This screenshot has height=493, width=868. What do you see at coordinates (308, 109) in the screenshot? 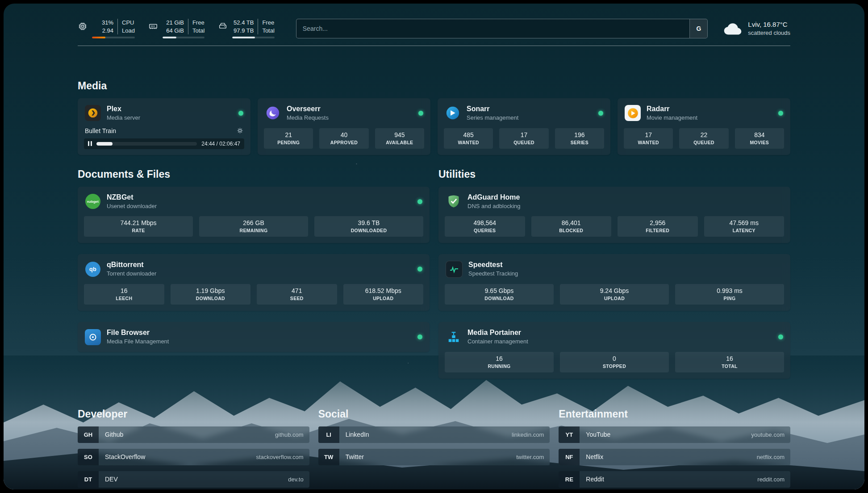
I see `app-name-overseerr: Overseerr` at bounding box center [308, 109].